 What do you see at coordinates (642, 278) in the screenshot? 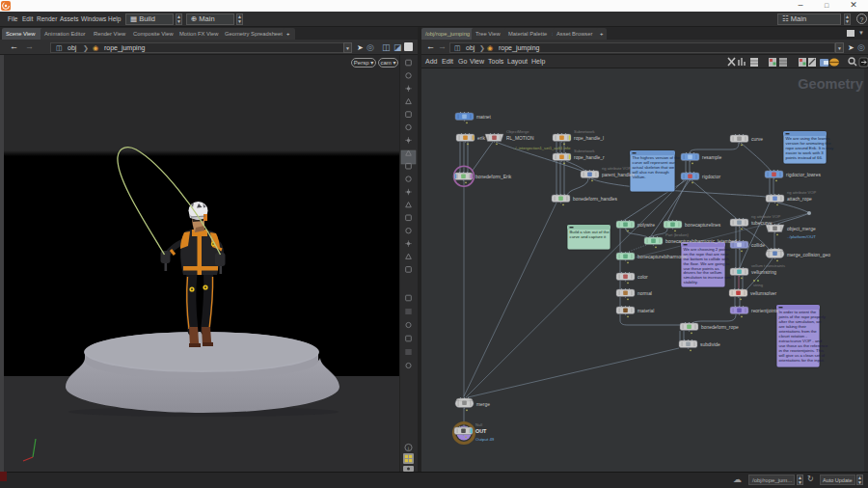
I see `svg-text: color` at bounding box center [642, 278].